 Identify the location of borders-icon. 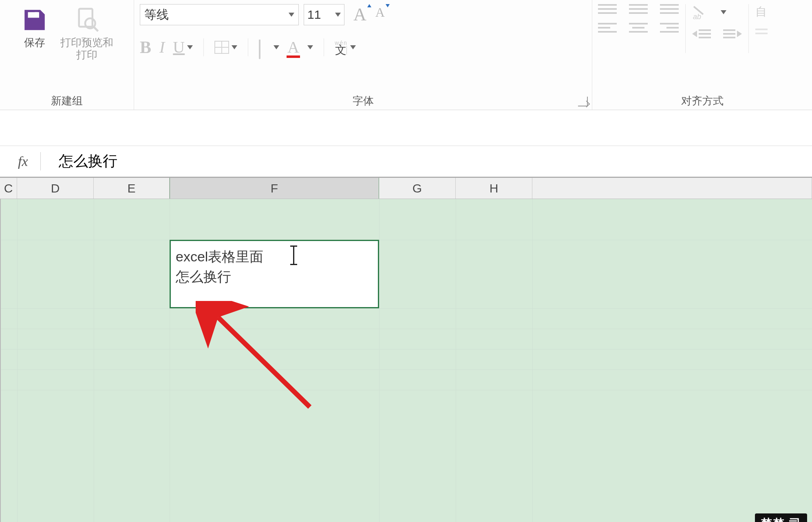
(222, 47).